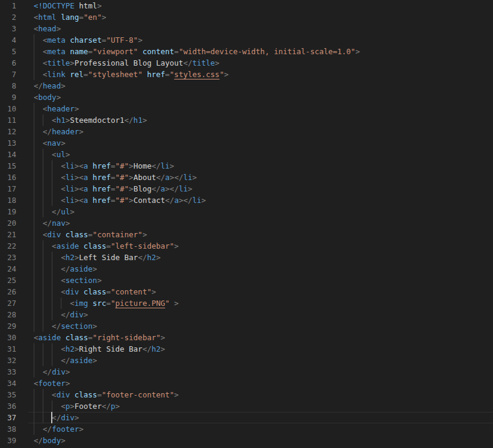 This screenshot has height=448, width=493. I want to click on line-number: 23, so click(8, 258).